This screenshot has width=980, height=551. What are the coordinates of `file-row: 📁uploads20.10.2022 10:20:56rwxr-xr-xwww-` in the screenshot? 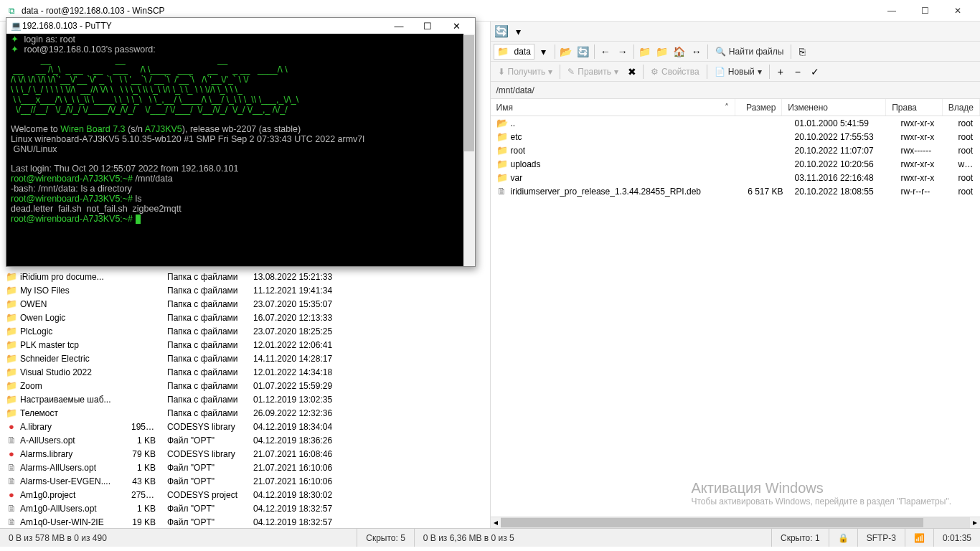 It's located at (736, 164).